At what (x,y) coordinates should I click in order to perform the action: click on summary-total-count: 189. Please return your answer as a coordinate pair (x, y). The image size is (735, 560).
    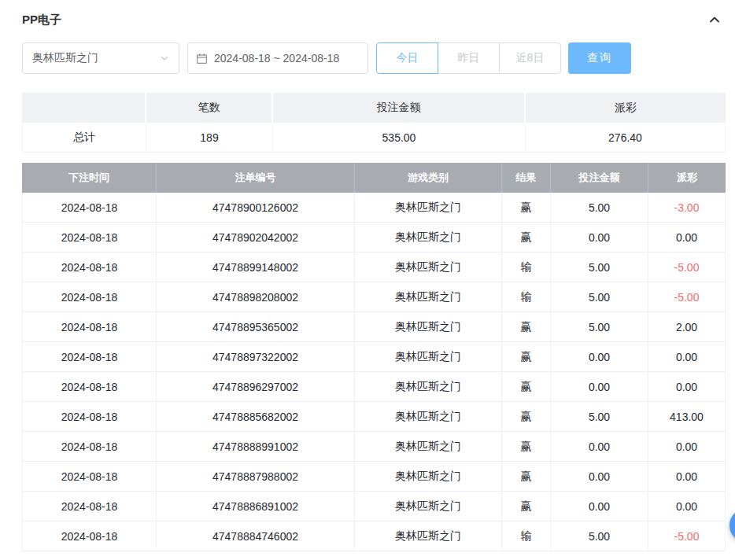
    Looking at the image, I should click on (209, 138).